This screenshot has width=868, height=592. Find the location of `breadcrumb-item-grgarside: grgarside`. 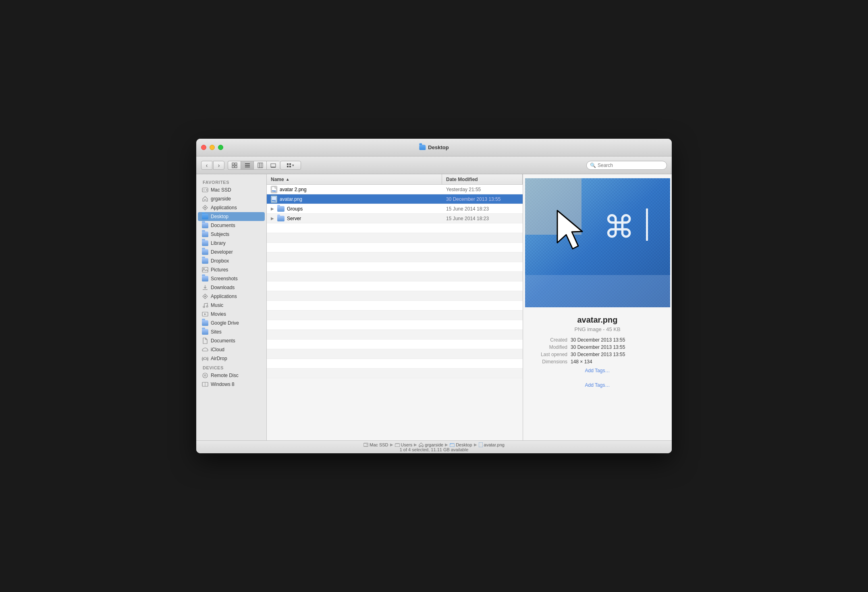

breadcrumb-item-grgarside: grgarside is located at coordinates (431, 445).